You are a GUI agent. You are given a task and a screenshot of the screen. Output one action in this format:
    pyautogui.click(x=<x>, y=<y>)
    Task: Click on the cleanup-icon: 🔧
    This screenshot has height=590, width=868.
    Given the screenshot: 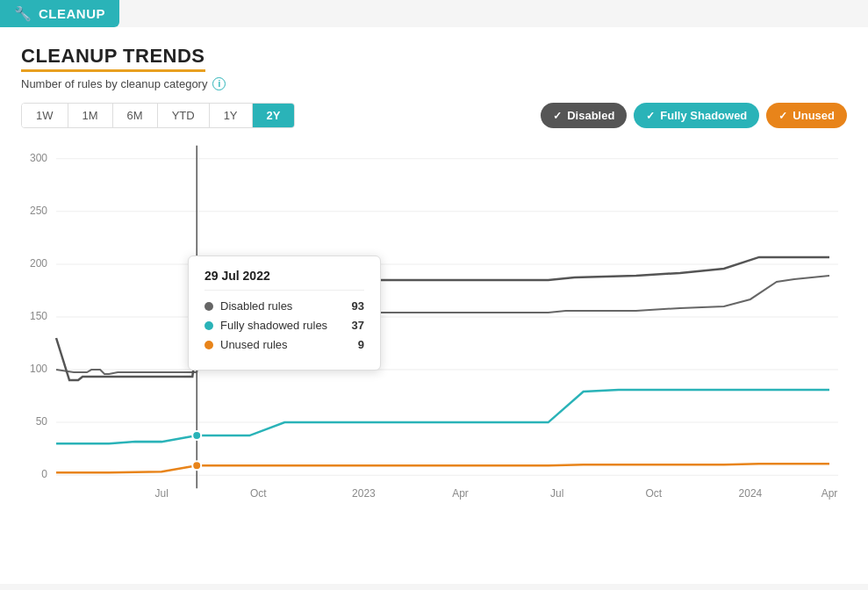 What is the action you would take?
    pyautogui.click(x=23, y=14)
    